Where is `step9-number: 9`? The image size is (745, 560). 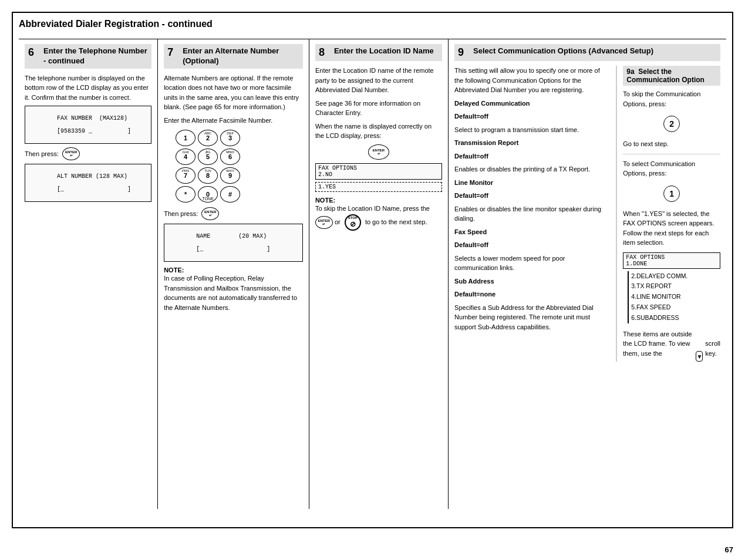
step9-number: 9 is located at coordinates (464, 53).